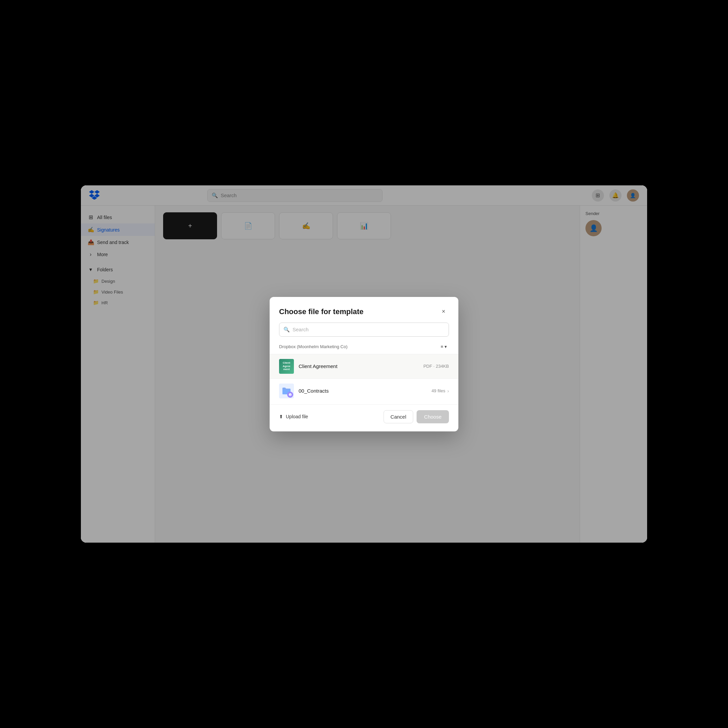 This screenshot has width=728, height=728. What do you see at coordinates (444, 312) in the screenshot?
I see `modal-close-button: ×` at bounding box center [444, 312].